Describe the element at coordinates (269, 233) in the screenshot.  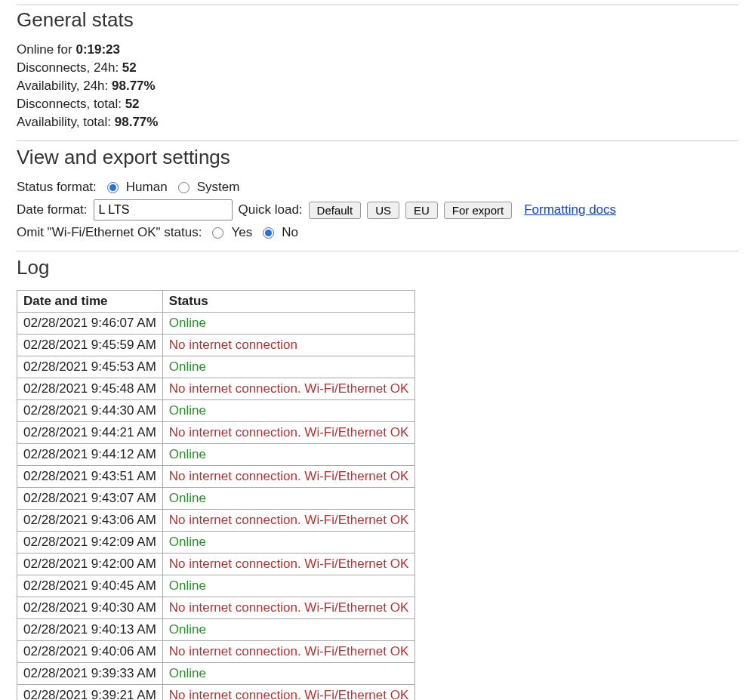
I see `omit-no-radio` at that location.